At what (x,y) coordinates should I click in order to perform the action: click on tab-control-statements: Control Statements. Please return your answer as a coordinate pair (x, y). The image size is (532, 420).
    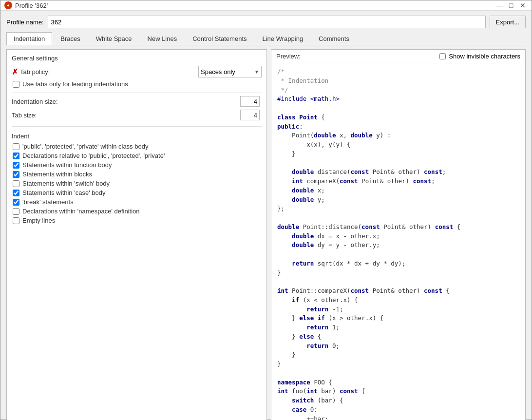
    Looking at the image, I should click on (219, 38).